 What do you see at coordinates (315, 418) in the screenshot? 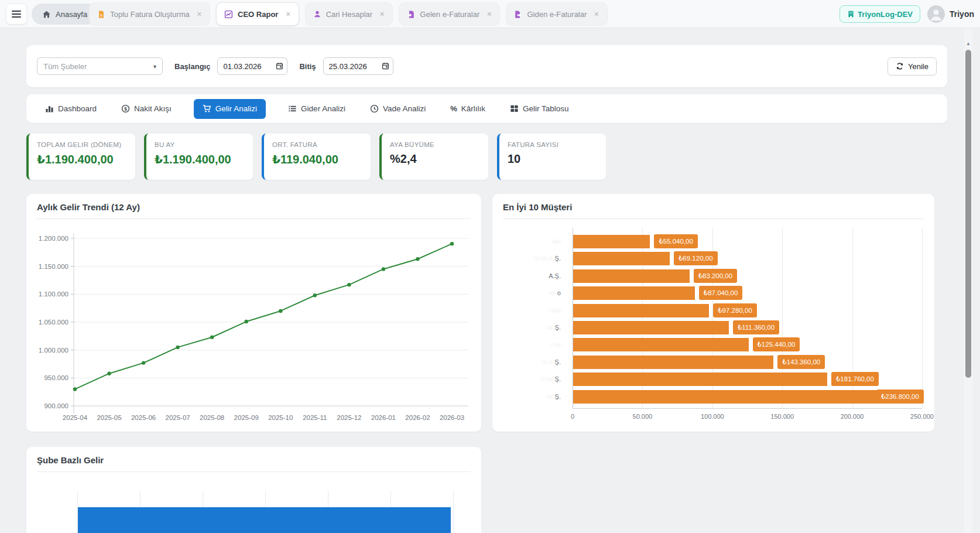
I see `svg-text: 2025-11` at bounding box center [315, 418].